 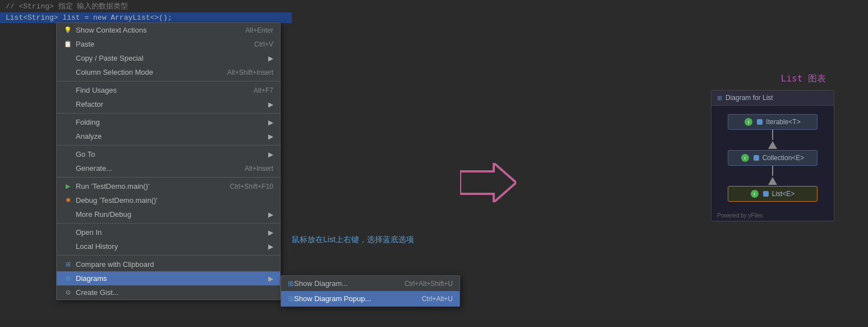 What do you see at coordinates (168, 58) in the screenshot?
I see `menu-item-copy-paste-special: Copy / Paste Special ▶` at bounding box center [168, 58].